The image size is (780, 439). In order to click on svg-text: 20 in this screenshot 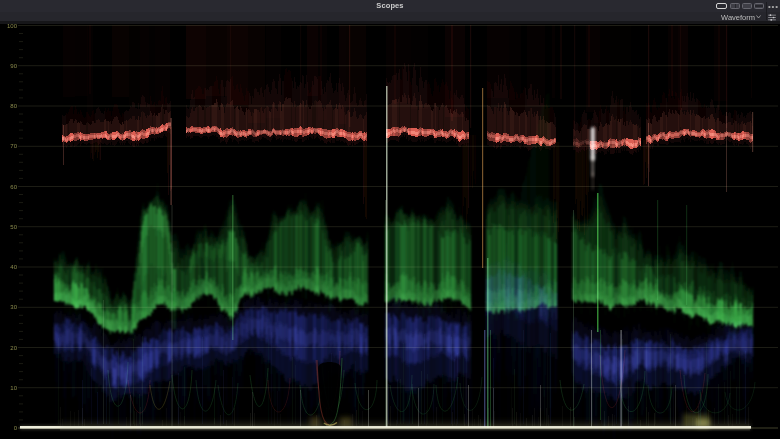, I will do `click(14, 348)`.